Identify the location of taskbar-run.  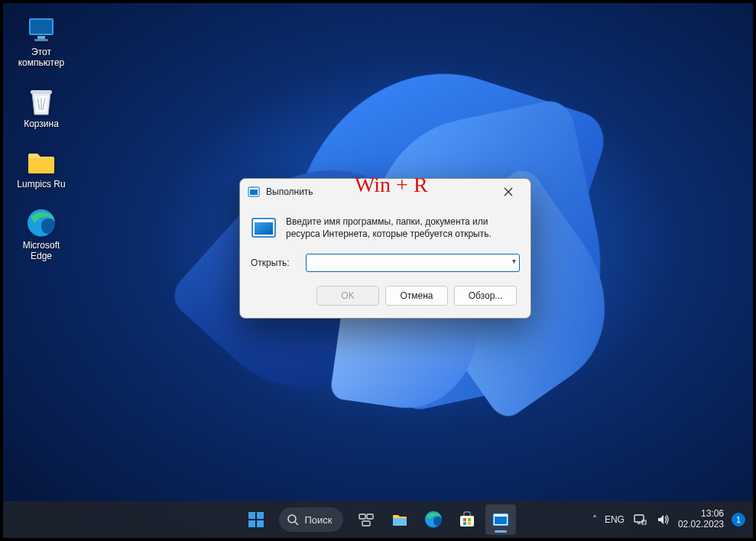
(501, 520).